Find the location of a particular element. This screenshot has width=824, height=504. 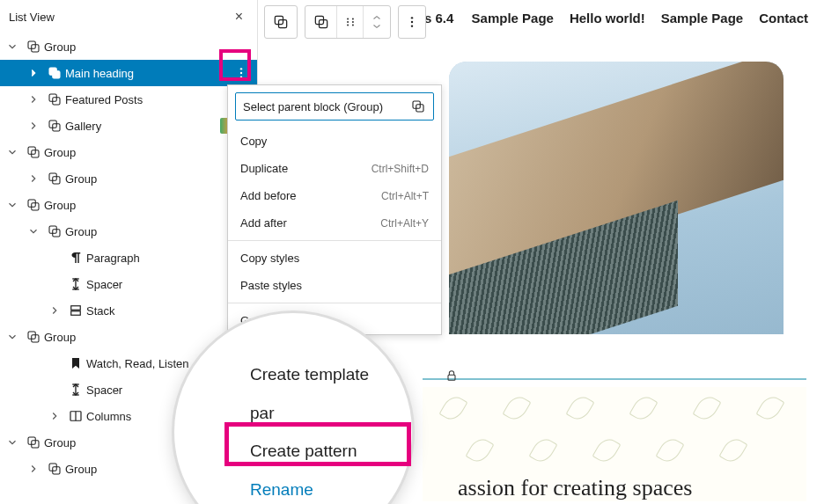

select-parent-label: Select parent block (Group) is located at coordinates (313, 107).